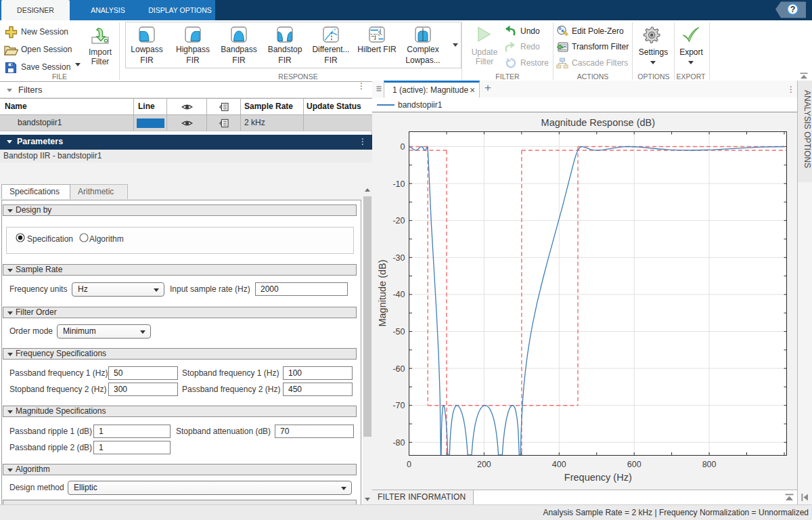 The width and height of the screenshot is (812, 520). What do you see at coordinates (399, 221) in the screenshot?
I see `svg-text: -20` at bounding box center [399, 221].